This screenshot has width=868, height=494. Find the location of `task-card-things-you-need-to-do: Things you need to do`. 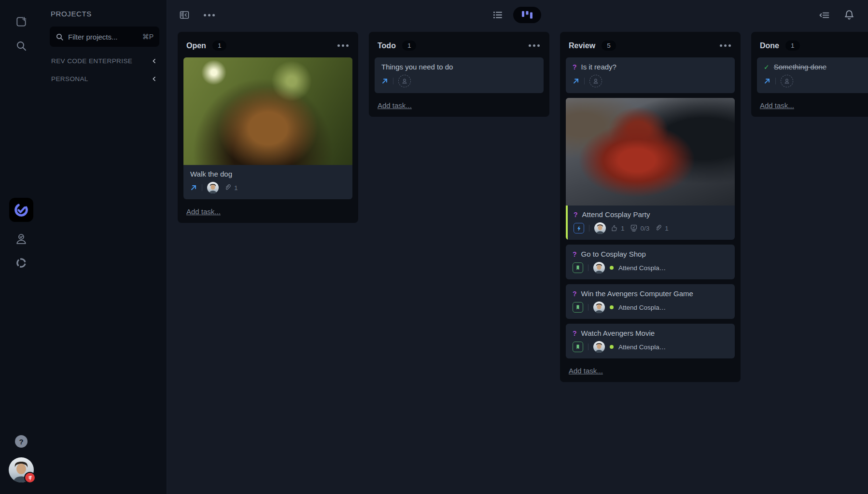

task-card-things-you-need-to-do: Things you need to do is located at coordinates (459, 75).